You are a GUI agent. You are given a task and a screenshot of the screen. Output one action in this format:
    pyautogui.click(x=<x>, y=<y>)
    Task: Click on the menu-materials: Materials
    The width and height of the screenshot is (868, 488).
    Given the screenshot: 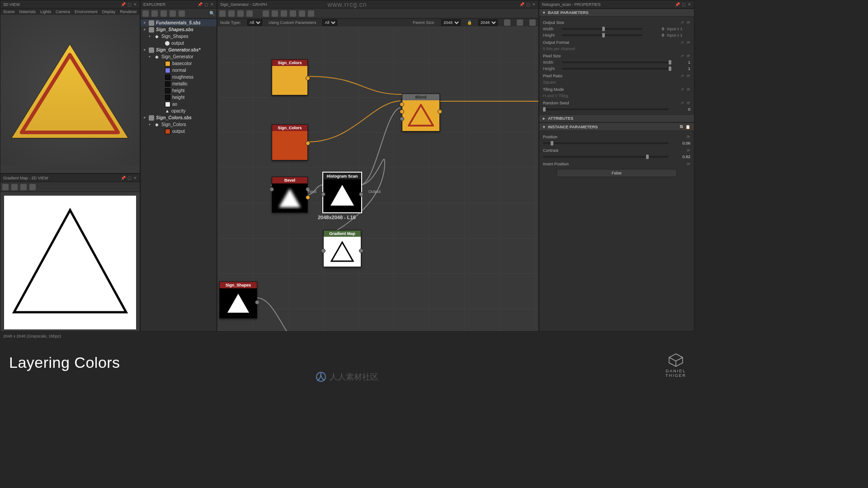 What is the action you would take?
    pyautogui.click(x=28, y=12)
    